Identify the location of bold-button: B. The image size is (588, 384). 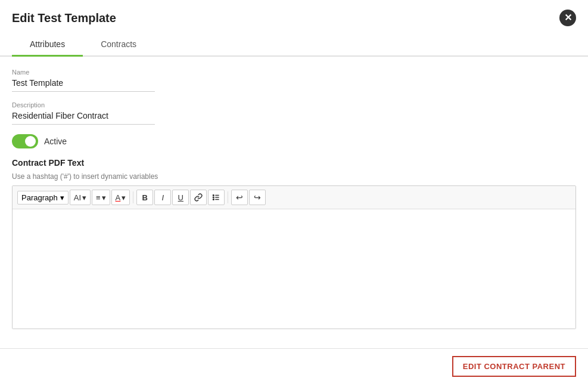
(145, 197).